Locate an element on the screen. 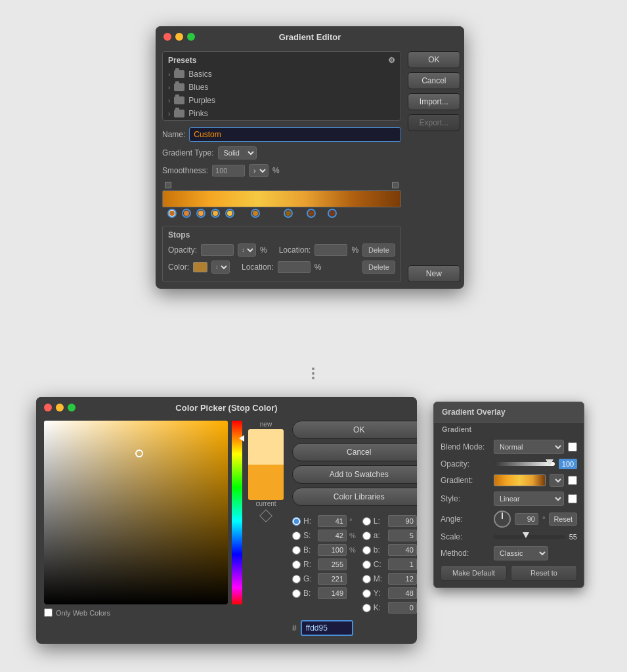  radio-y is located at coordinates (366, 593).